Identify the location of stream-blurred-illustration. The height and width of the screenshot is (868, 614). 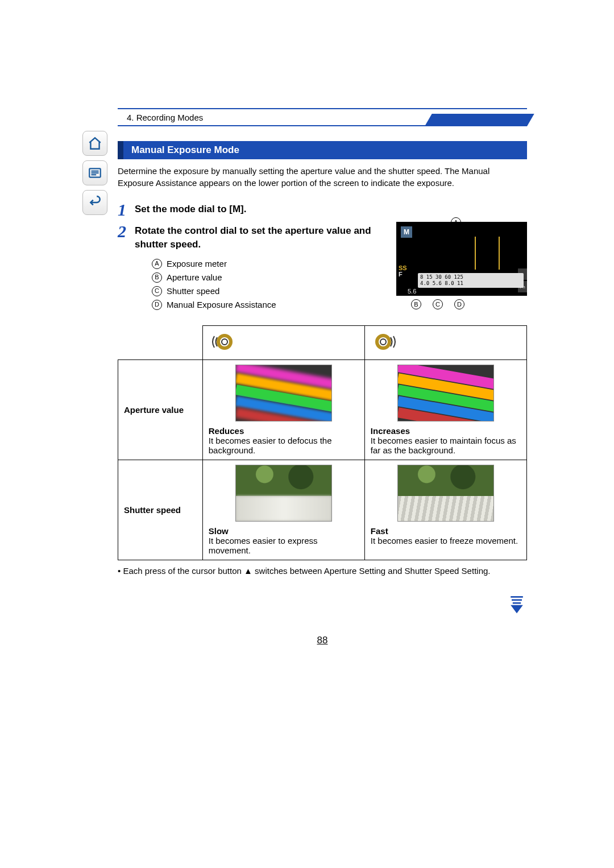
(284, 493).